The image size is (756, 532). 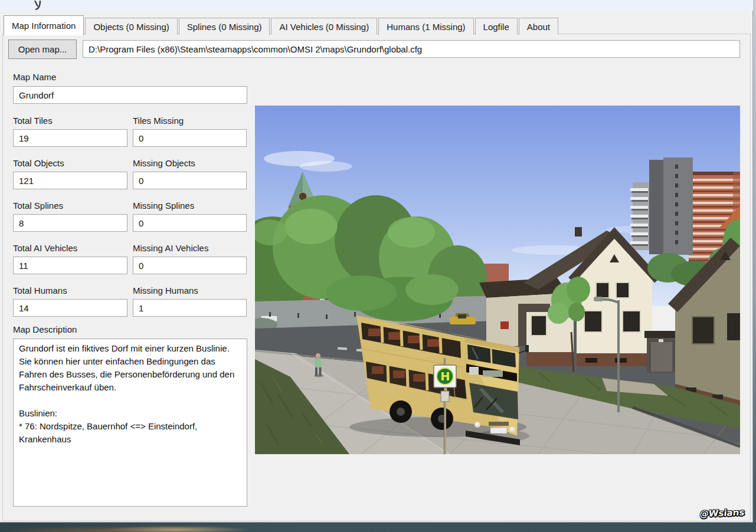 What do you see at coordinates (164, 163) in the screenshot?
I see `missing-objects-label: Missing Objects` at bounding box center [164, 163].